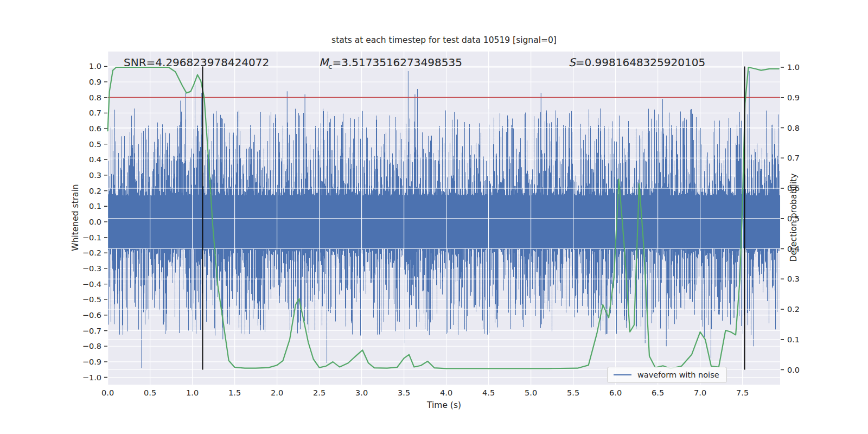 The width and height of the screenshot is (868, 434). Describe the element at coordinates (637, 62) in the screenshot. I see `annotation-significance: S=0.9981648325920105` at that location.